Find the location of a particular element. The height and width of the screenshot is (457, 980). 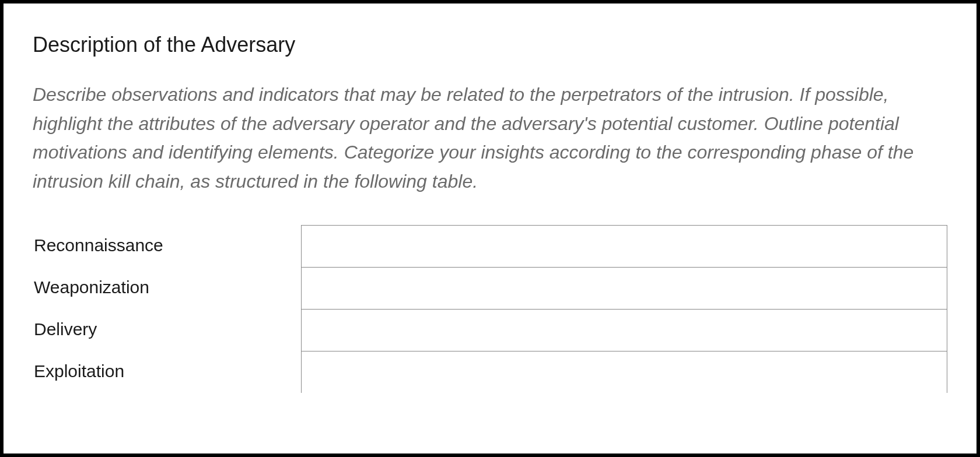

table-row: Reconnaissance is located at coordinates (490, 246).